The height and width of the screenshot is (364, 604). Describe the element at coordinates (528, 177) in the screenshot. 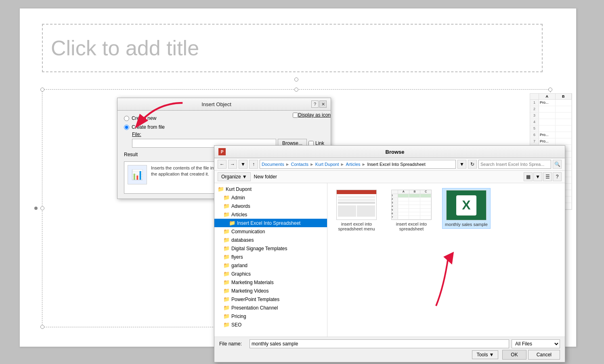

I see `view-large-icons-button: ▦` at that location.